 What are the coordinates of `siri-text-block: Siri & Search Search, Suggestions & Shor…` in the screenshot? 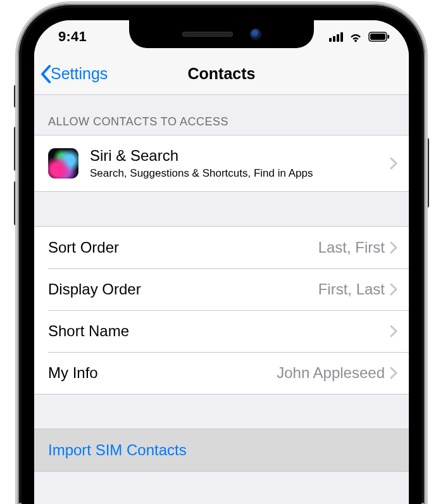 It's located at (201, 163).